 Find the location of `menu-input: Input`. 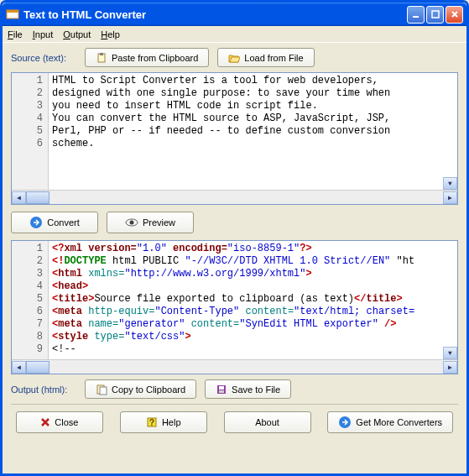

menu-input: Input is located at coordinates (43, 34).